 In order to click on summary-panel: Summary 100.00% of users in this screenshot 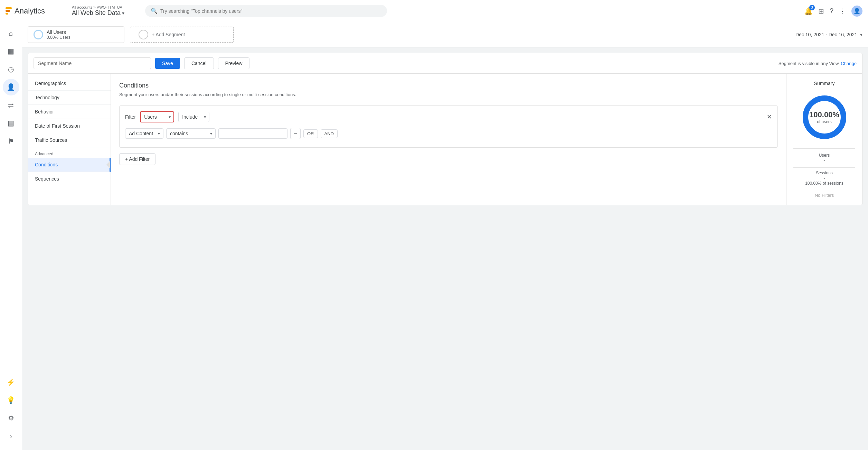, I will do `click(824, 139)`.